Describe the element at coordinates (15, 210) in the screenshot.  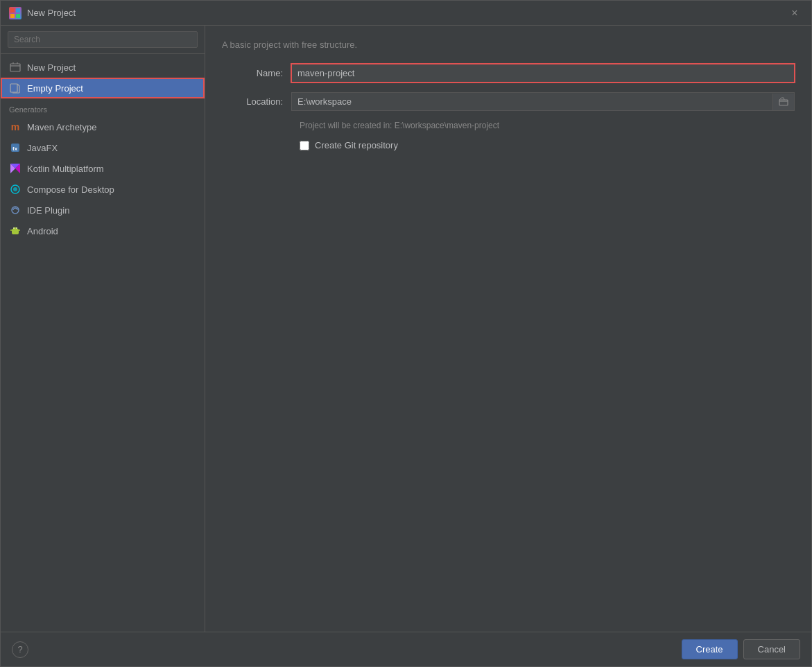
I see `ide-plugin-icon` at that location.